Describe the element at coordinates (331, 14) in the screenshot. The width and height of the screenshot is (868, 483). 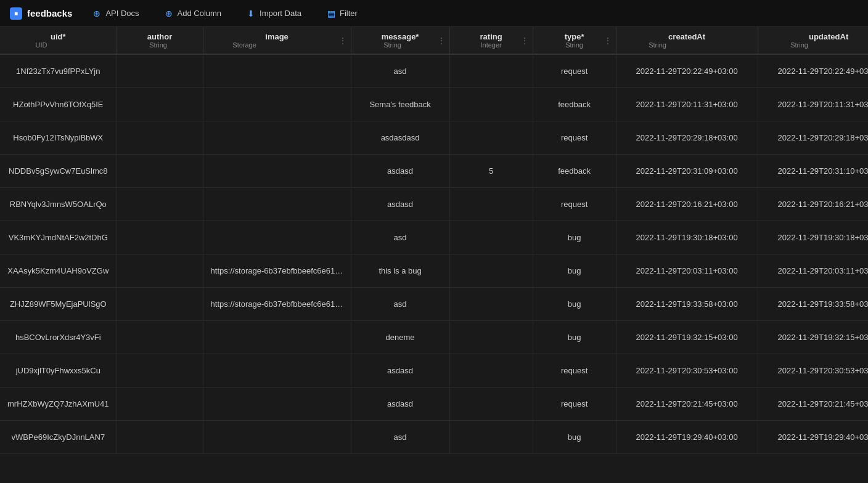
I see `filter-icon: ▤` at that location.